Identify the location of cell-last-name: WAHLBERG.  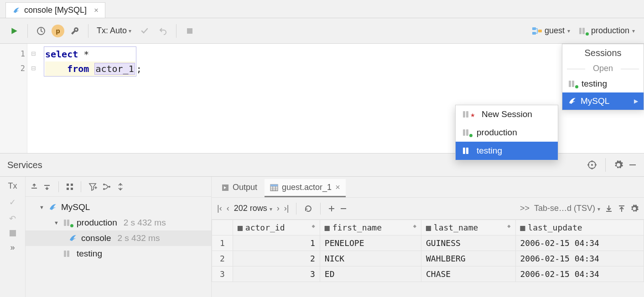
(469, 259).